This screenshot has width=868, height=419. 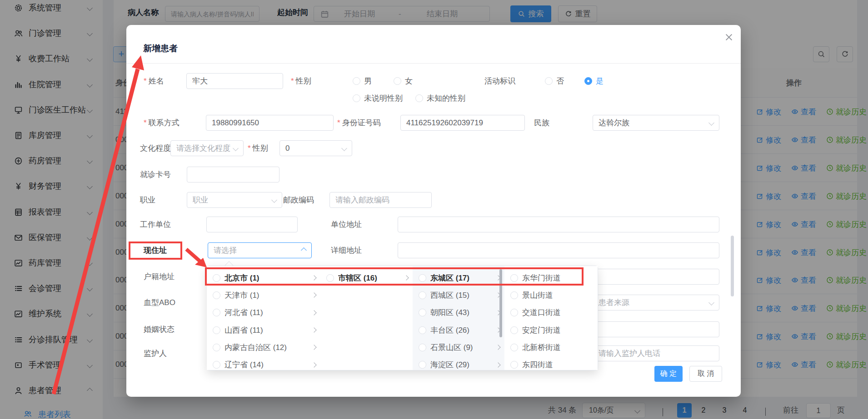 What do you see at coordinates (729, 37) in the screenshot?
I see `close-icon` at bounding box center [729, 37].